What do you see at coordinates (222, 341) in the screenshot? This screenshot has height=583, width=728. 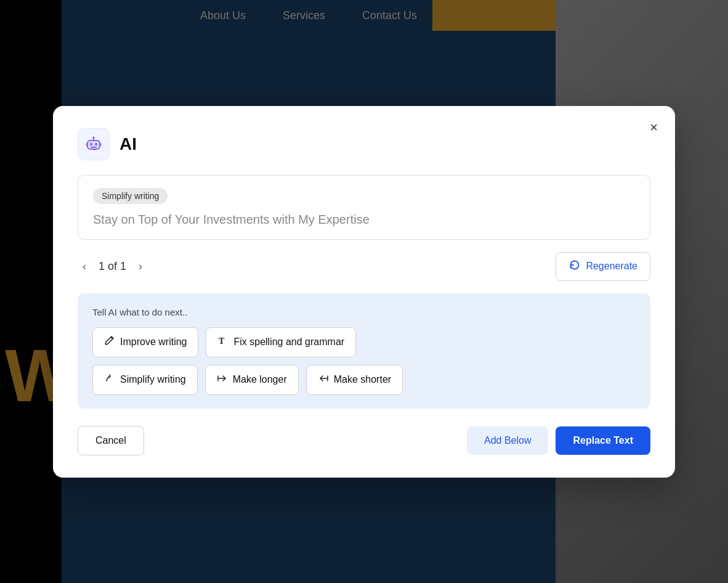 I see `svg-text: T` at bounding box center [222, 341].